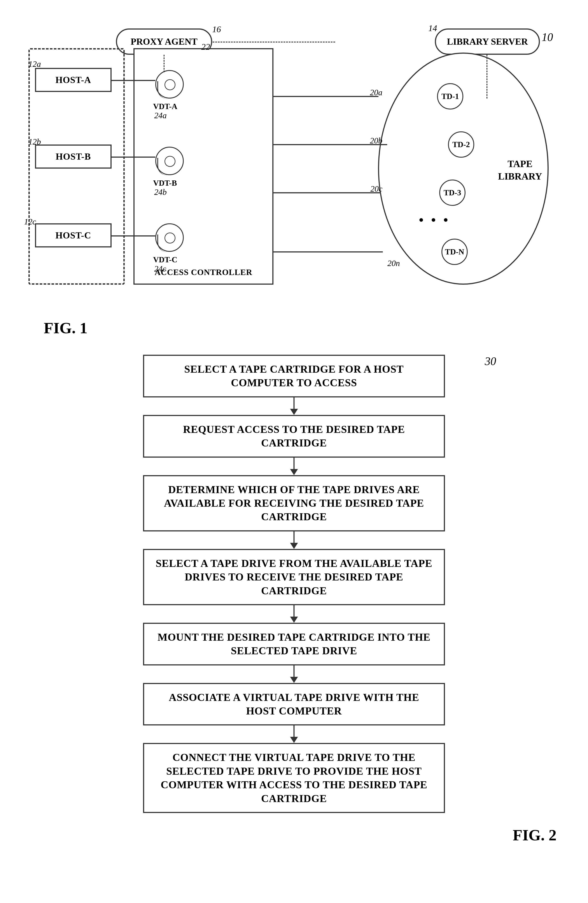 The image size is (588, 903). Describe the element at coordinates (294, 778) in the screenshot. I see `step-44-box: CONNECT THE VIRTUAL TAPE DRIVE TO THE SE…` at that location.